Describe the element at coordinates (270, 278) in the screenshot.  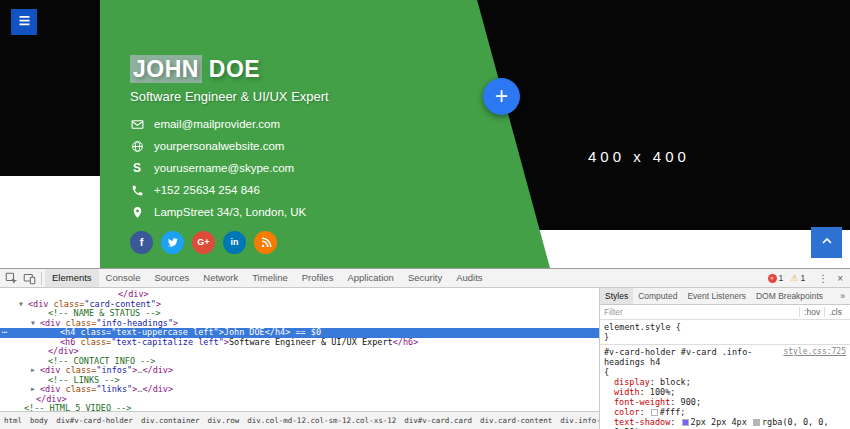
I see `tab-timeline: Timeline` at that location.